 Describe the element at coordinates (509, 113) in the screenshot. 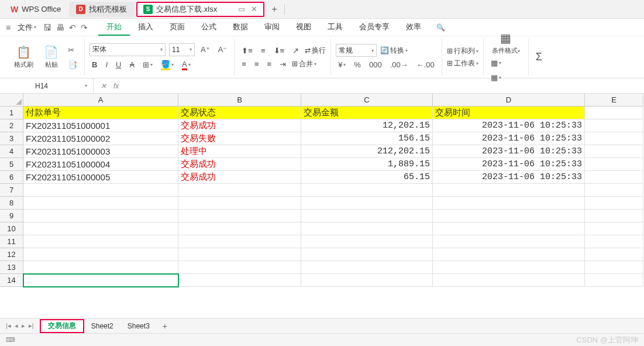

I see `cell: 交易时间` at that location.